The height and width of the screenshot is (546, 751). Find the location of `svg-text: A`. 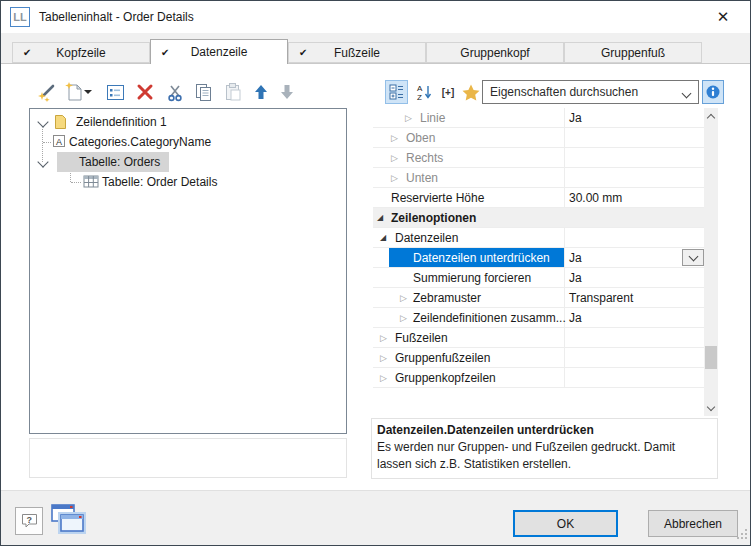

svg-text: A is located at coordinates (420, 88).